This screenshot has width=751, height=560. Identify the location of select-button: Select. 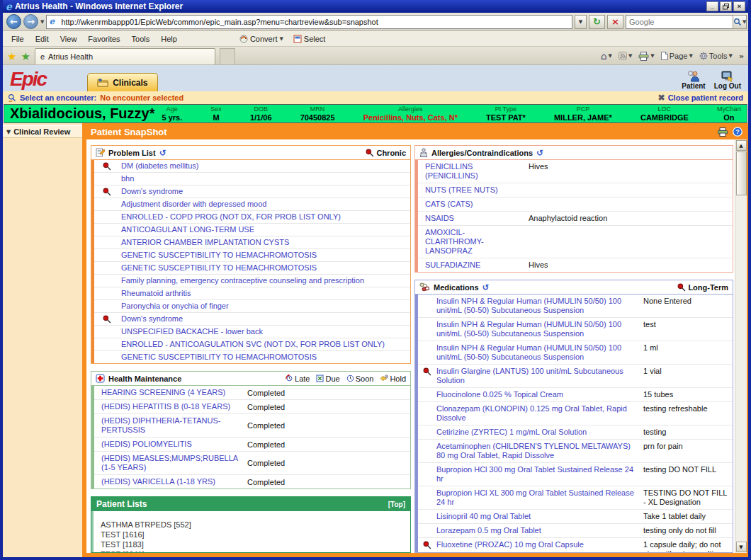
(310, 39).